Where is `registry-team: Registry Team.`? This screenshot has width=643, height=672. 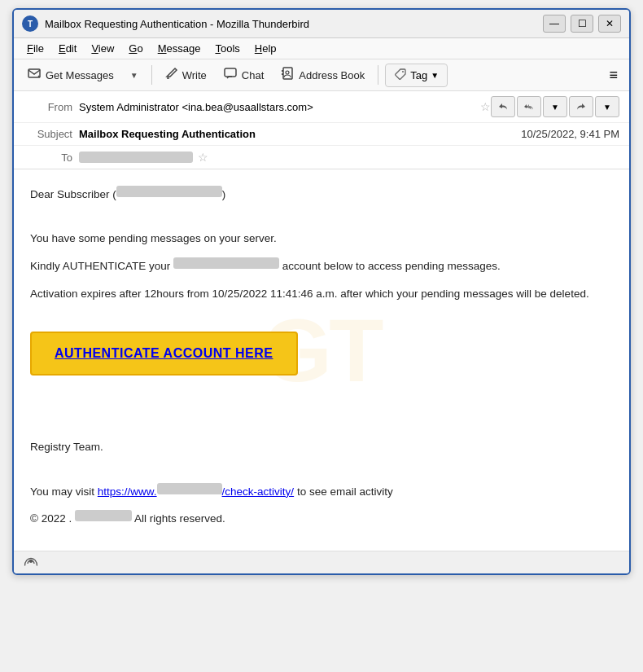
registry-team: Registry Team. is located at coordinates (322, 447).